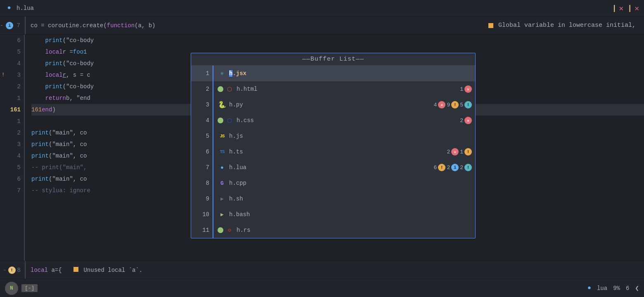 Image resolution: width=644 pixels, height=297 pixels. Describe the element at coordinates (468, 89) in the screenshot. I see `badge-err-2: ✕` at that location.